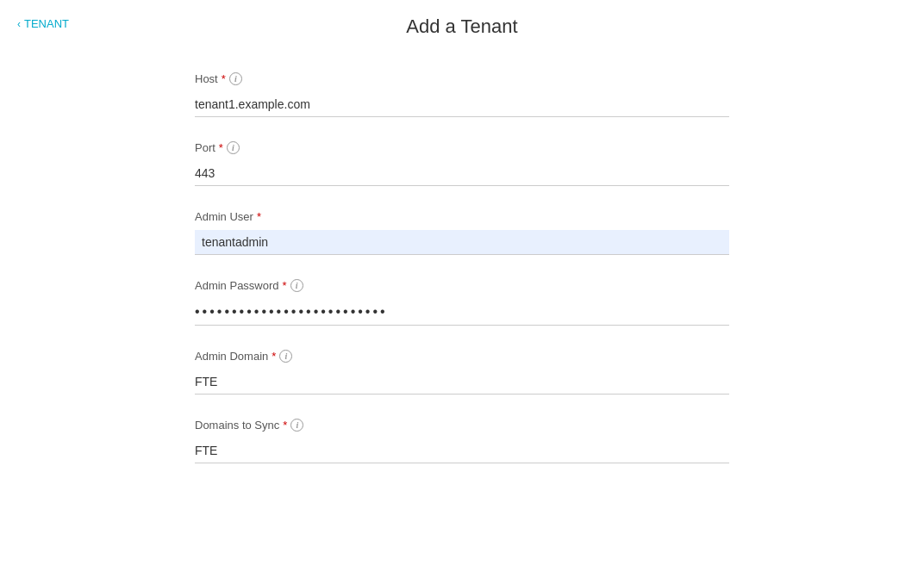 This screenshot has width=924, height=584. Describe the element at coordinates (462, 164) in the screenshot. I see `port-group: Port * i` at that location.